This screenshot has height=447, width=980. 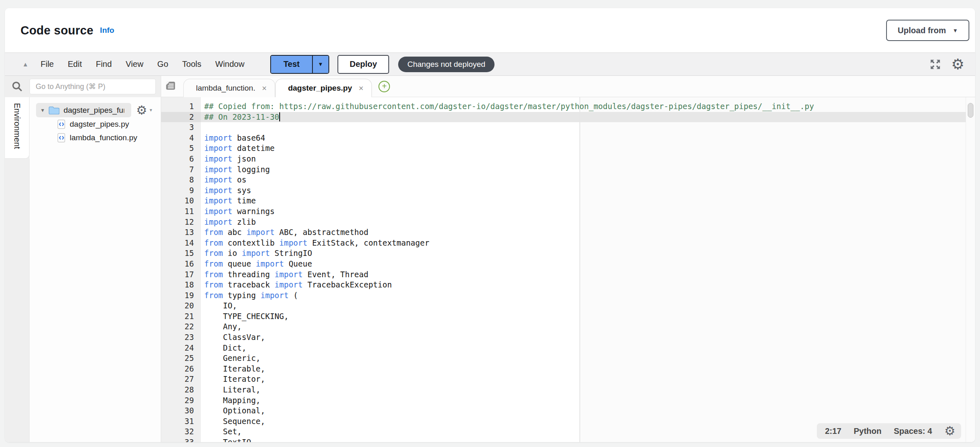 What do you see at coordinates (590, 243) in the screenshot?
I see `code-line: from contextlib import ExitStack, contex…` at bounding box center [590, 243].